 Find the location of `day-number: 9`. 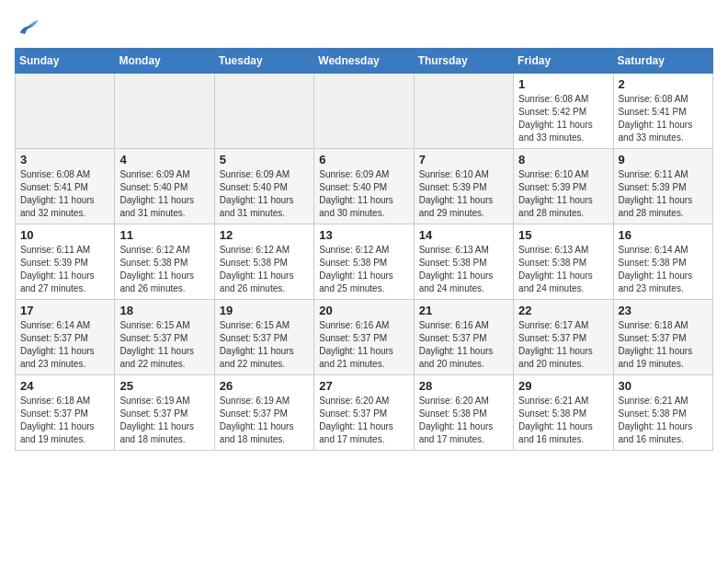

day-number: 9 is located at coordinates (664, 160).